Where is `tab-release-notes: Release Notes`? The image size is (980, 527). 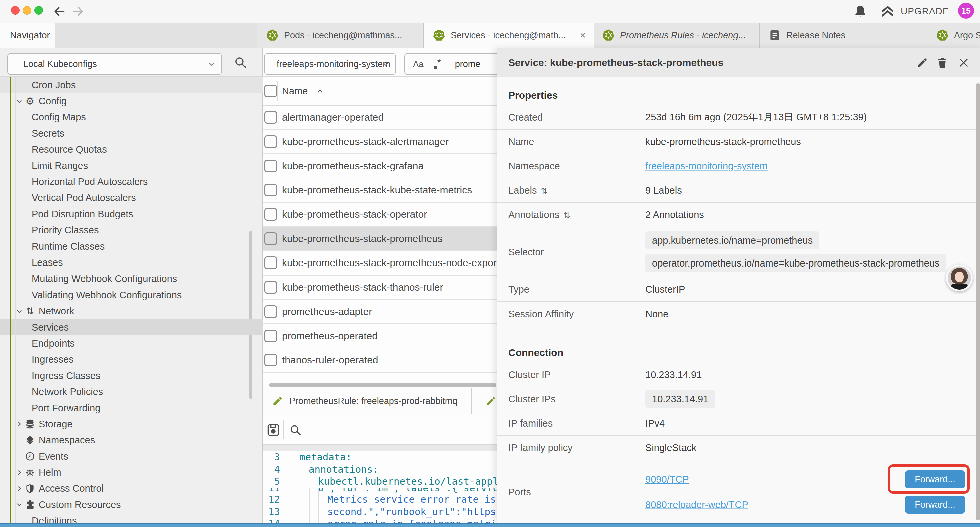
tab-release-notes: Release Notes is located at coordinates (843, 35).